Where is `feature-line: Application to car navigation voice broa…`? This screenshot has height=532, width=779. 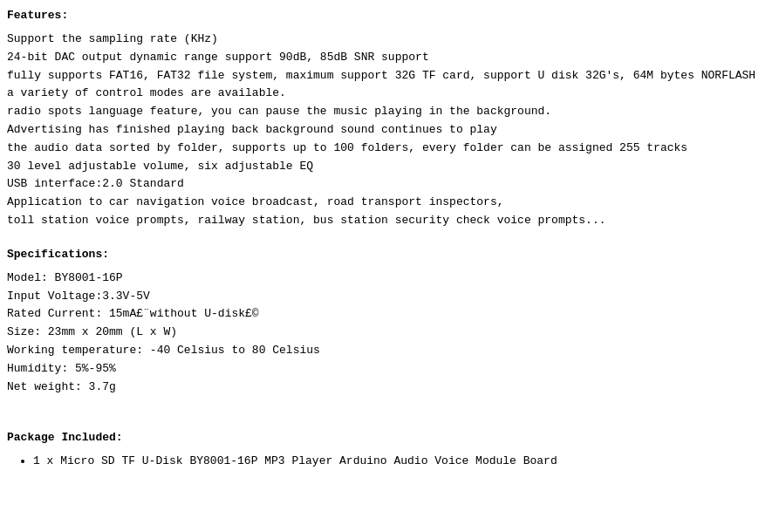
feature-line: Application to car navigation voice broa… is located at coordinates (389, 202).